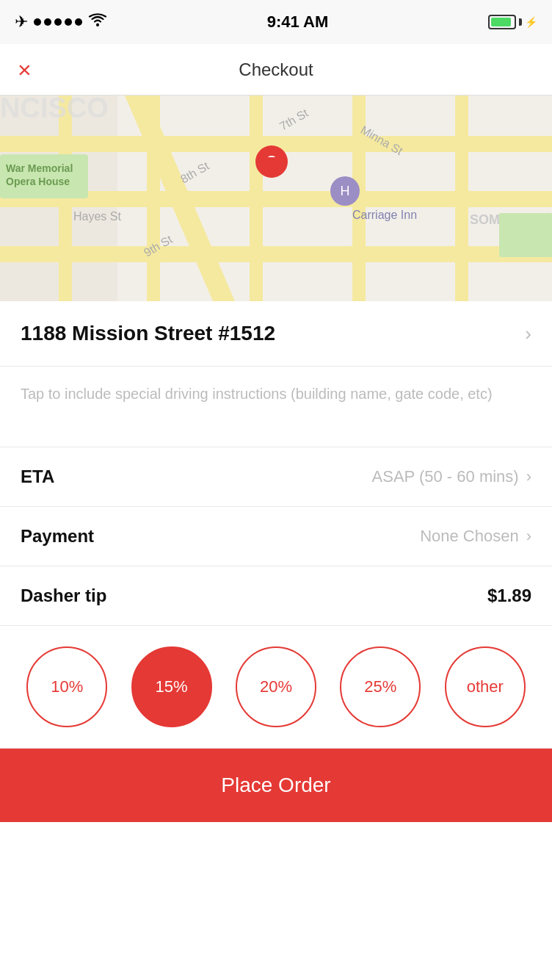 The image size is (552, 980). Describe the element at coordinates (21, 22) in the screenshot. I see `airplane-icon: ✈` at that location.